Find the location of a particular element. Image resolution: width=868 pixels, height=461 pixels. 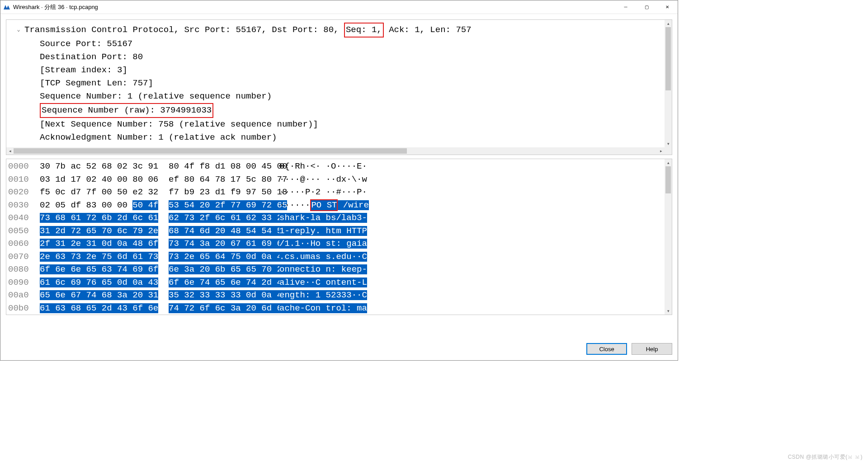

hex-offset: 0020 is located at coordinates (24, 193).